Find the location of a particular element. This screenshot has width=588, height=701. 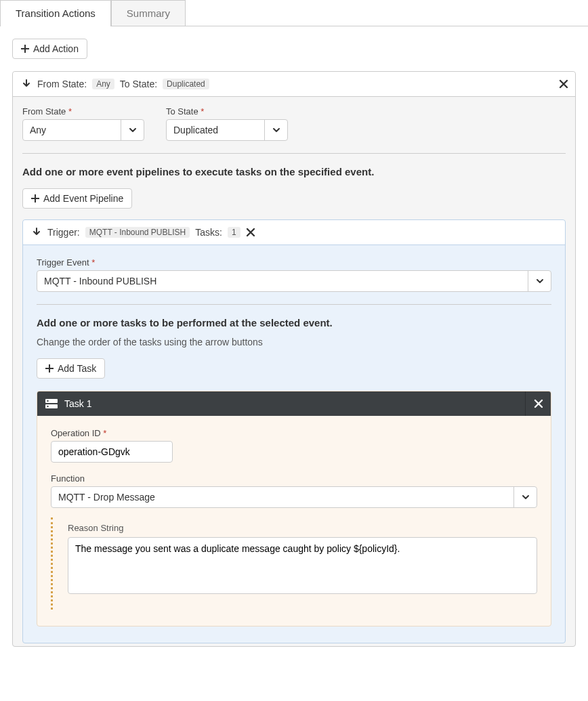

trigger-header-label: Trigger: is located at coordinates (64, 232).